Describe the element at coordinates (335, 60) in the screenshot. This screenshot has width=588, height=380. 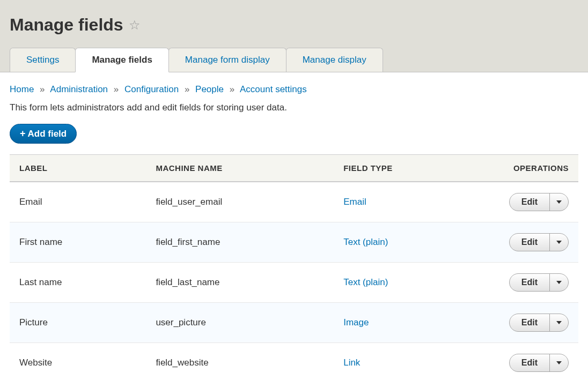
I see `tab-manage-display: Manage display` at that location.